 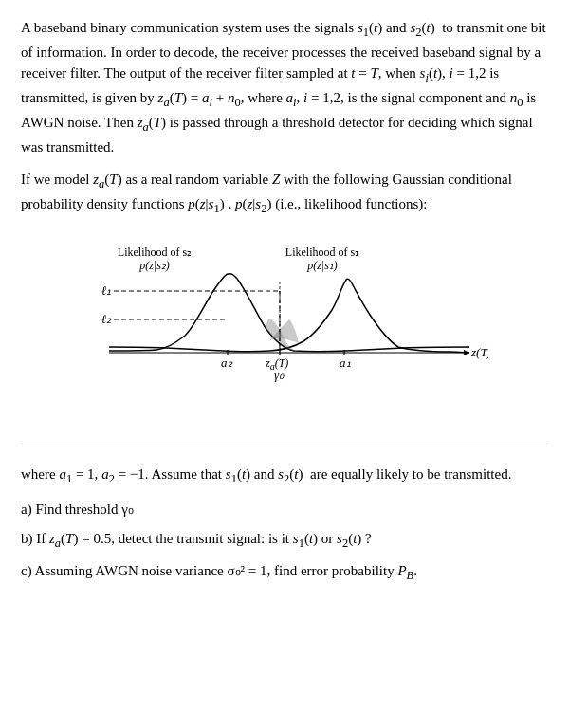 I want to click on svg-text: ℓ₂, so click(x=106, y=318).